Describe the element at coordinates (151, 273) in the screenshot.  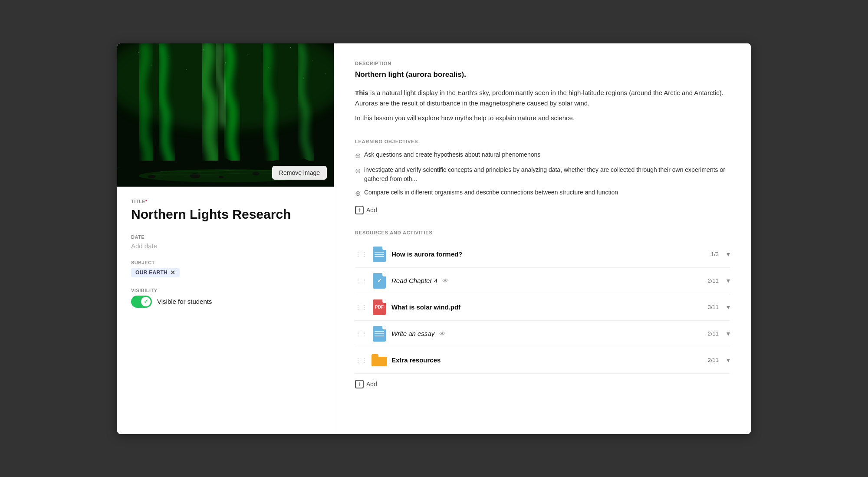
I see `subject-tag-text: OUR EARTH` at that location.